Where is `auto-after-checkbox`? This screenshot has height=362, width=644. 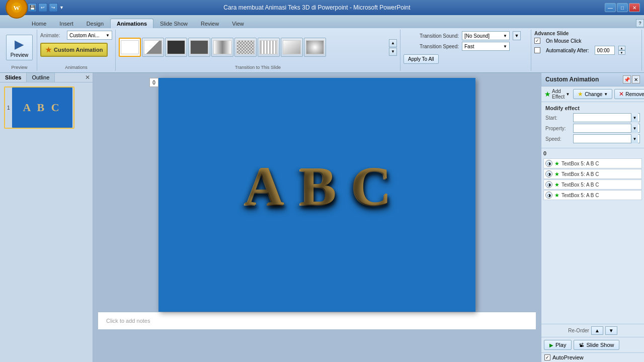
auto-after-checkbox is located at coordinates (537, 50).